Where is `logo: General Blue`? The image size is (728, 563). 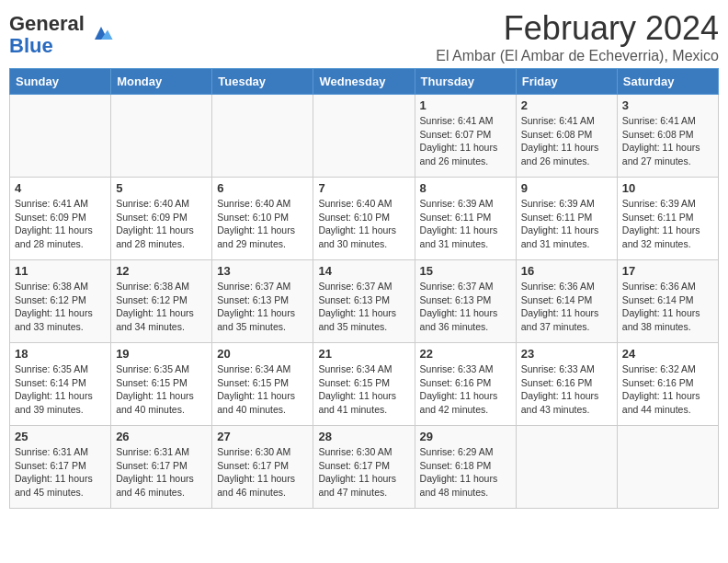 logo: General Blue is located at coordinates (62, 35).